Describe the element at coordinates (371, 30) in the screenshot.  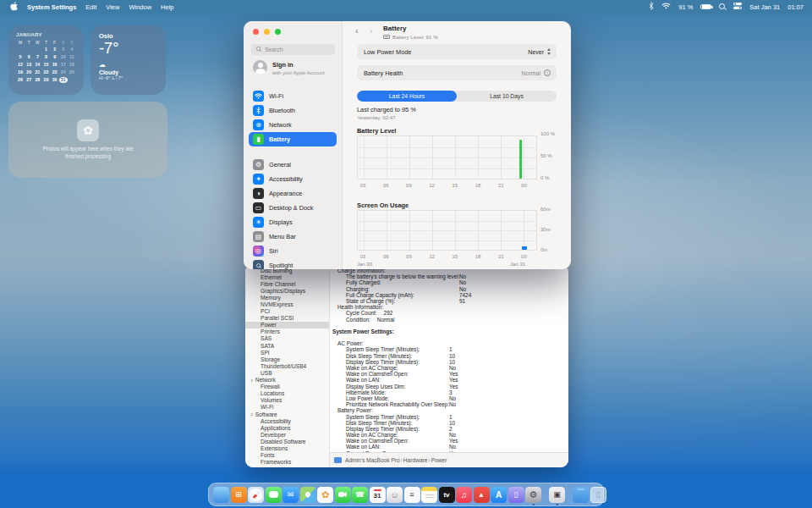
I see `forward-button: ›` at that location.